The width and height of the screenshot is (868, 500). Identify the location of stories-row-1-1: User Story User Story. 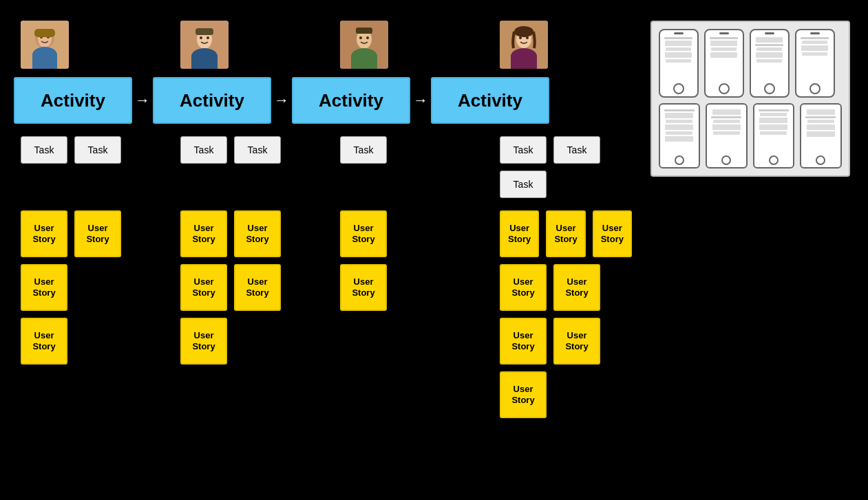
(87, 234).